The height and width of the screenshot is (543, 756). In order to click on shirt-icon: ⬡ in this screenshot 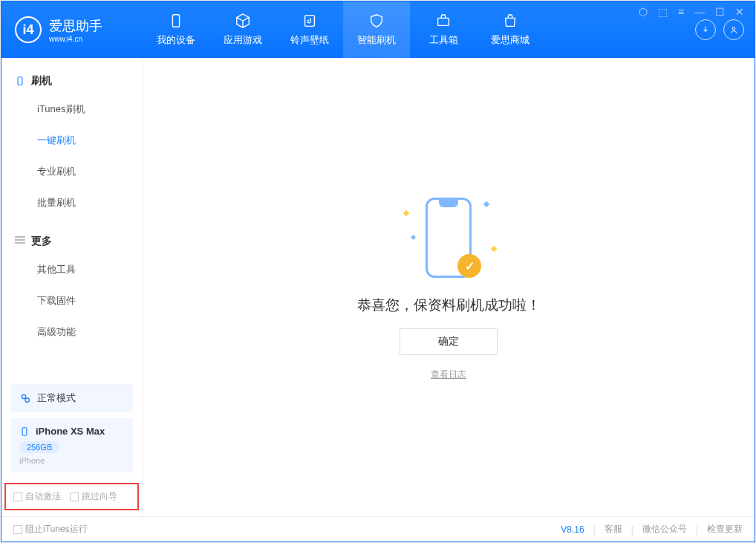, I will do `click(643, 12)`.